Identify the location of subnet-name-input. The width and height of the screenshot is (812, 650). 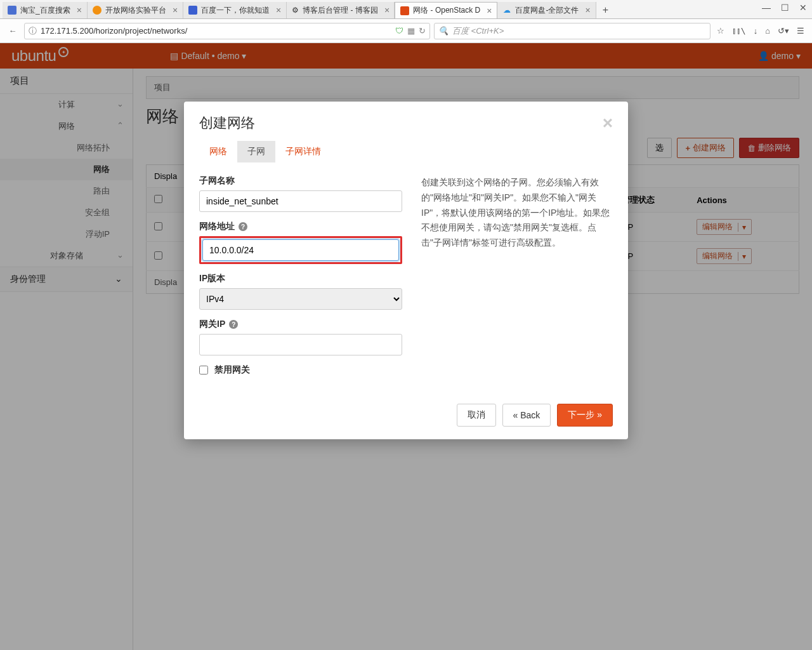
(301, 201).